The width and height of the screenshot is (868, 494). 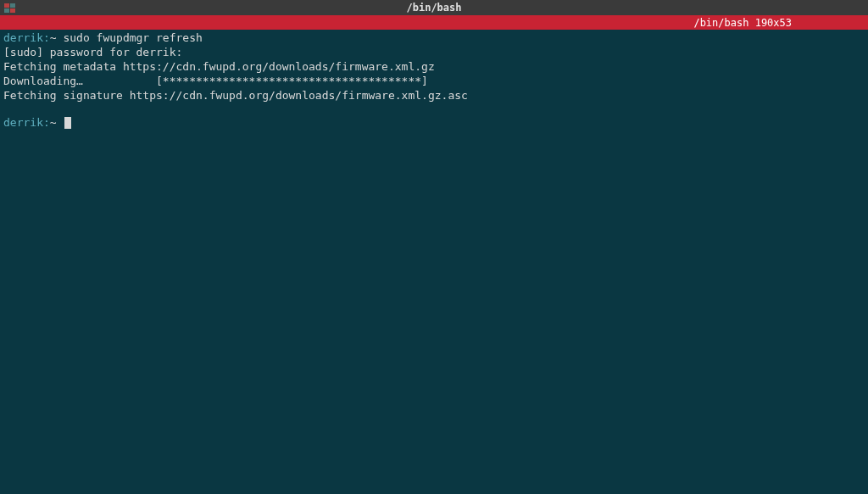 I want to click on terminal-line: [sudo] password for derrik:, so click(x=434, y=53).